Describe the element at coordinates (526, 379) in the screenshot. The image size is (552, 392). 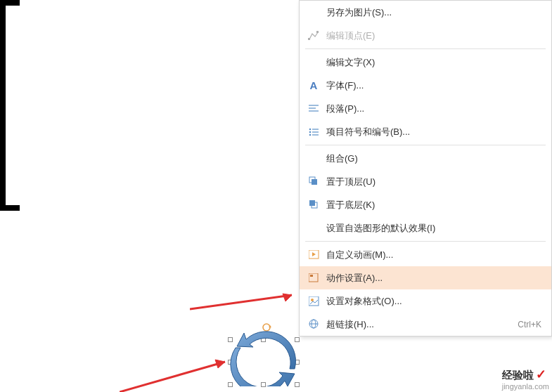
I see `watermark: 经验啦 ✓ jingyanla.com` at that location.